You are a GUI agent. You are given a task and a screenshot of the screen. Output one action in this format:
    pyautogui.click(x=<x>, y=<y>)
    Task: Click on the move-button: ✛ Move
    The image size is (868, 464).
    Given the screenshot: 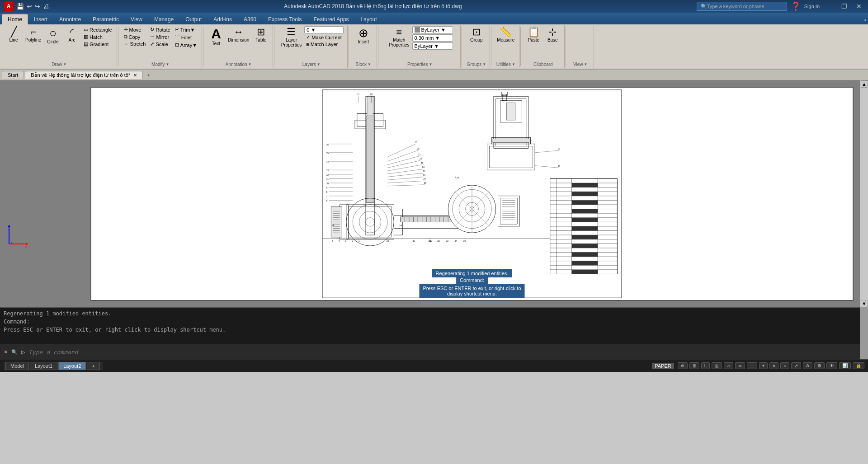 What is the action you would take?
    pyautogui.click(x=135, y=30)
    